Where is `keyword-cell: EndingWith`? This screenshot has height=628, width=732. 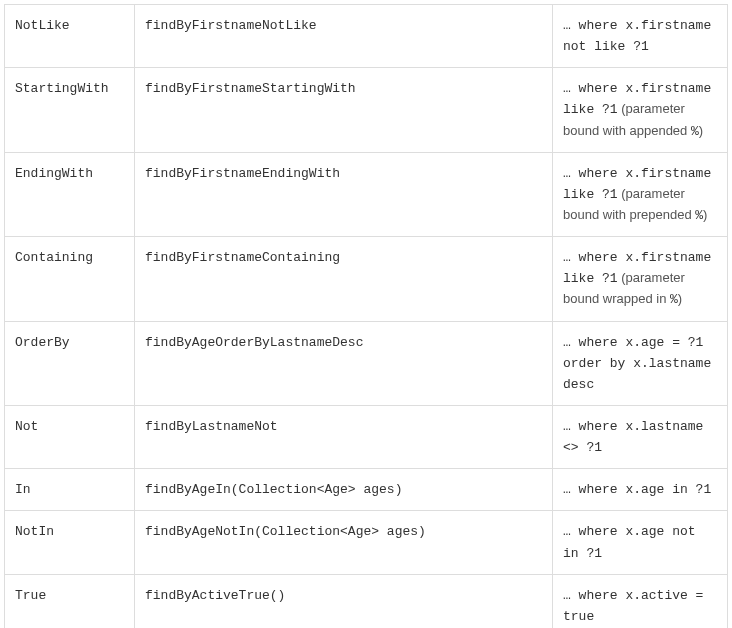 keyword-cell: EndingWith is located at coordinates (70, 194).